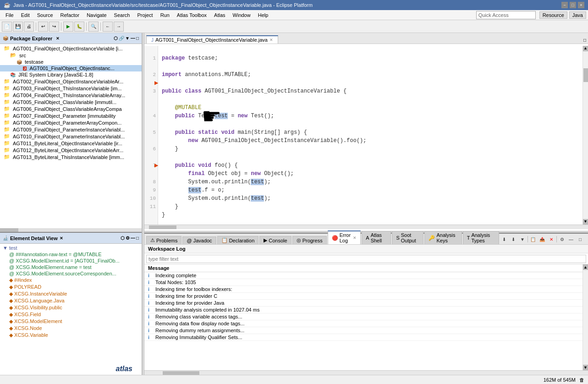  What do you see at coordinates (71, 328) in the screenshot?
I see `ed-tree-item-12: ◆ XCSG.Node` at bounding box center [71, 328].